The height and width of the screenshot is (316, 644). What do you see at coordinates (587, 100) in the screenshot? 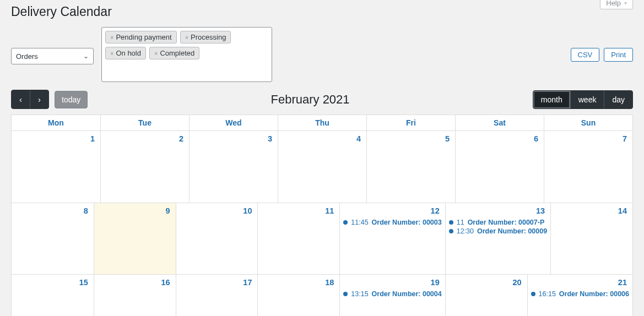
I see `view-week-button: week` at bounding box center [587, 100].